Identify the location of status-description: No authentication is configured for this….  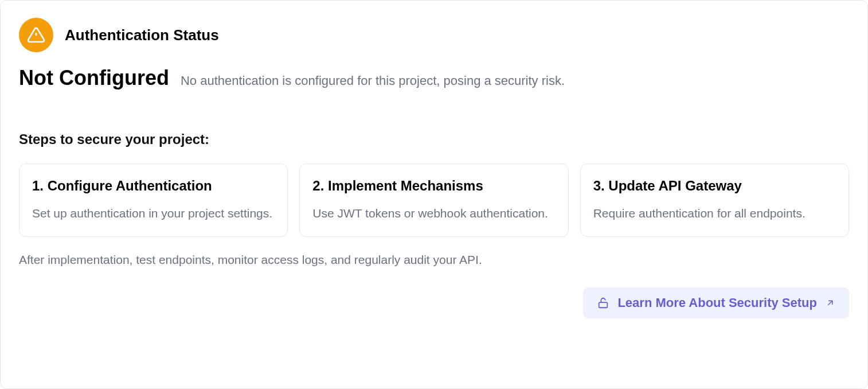
(373, 81).